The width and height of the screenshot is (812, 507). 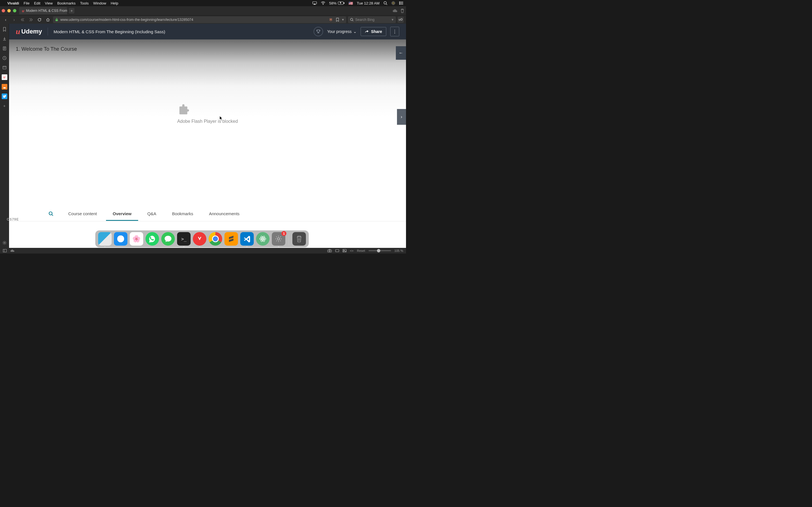 What do you see at coordinates (3, 11) in the screenshot?
I see `window-close-button` at bounding box center [3, 11].